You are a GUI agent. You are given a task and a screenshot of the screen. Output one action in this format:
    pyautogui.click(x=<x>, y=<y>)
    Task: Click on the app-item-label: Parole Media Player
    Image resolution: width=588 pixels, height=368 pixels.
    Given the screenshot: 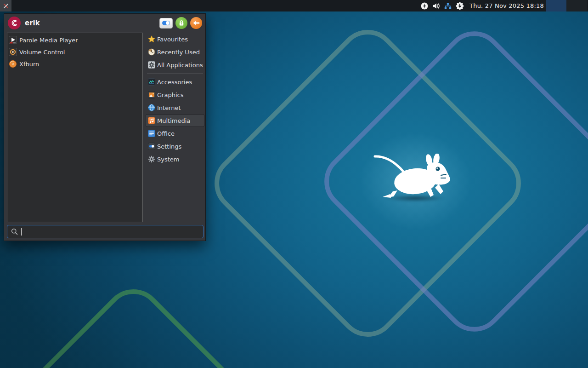 What is the action you would take?
    pyautogui.click(x=49, y=40)
    